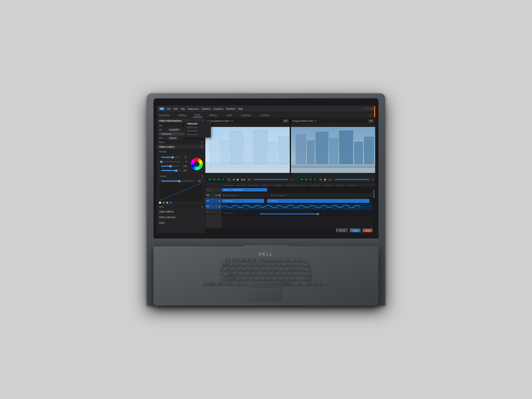  What do you see at coordinates (269, 279) in the screenshot?
I see `key-n: N` at bounding box center [269, 279].